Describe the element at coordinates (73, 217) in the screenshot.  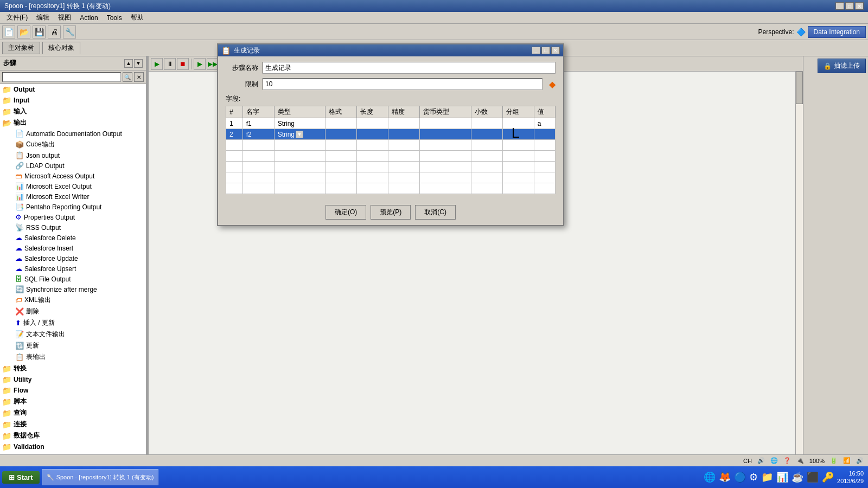
I see `list-item: ⚙ Properties Output` at that location.